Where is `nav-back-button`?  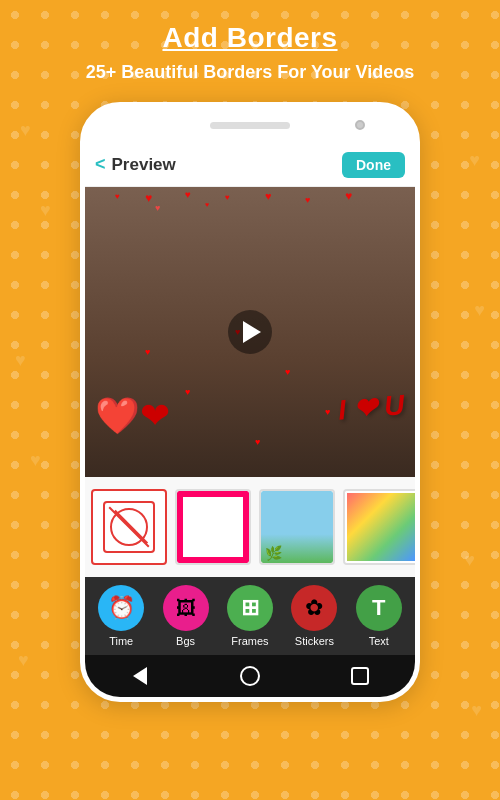 nav-back-button is located at coordinates (140, 676).